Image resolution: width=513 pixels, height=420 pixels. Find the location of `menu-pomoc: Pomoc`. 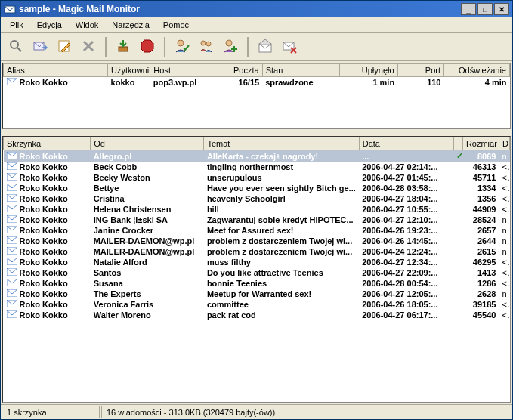

menu-pomoc: Pomoc is located at coordinates (176, 25).